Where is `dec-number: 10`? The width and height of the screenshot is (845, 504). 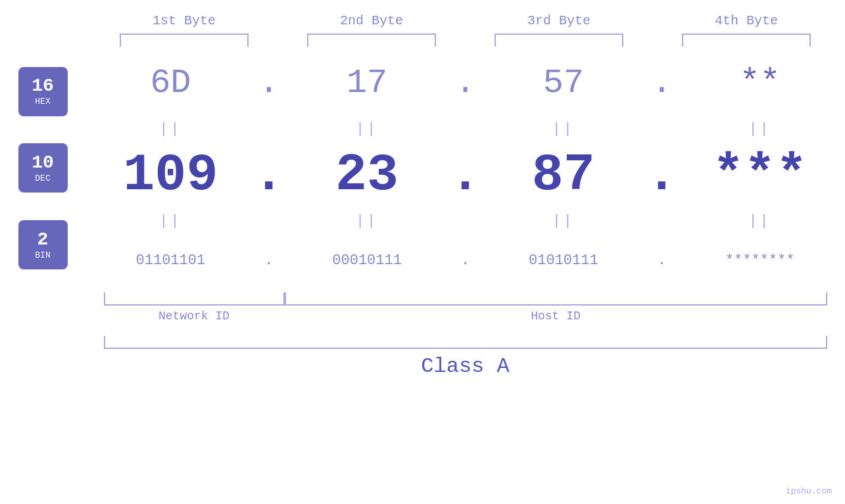
dec-number: 10 is located at coordinates (43, 163).